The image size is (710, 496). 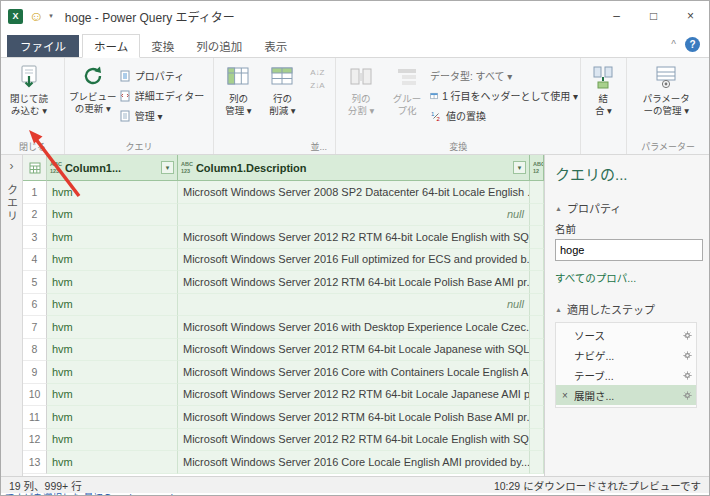 What do you see at coordinates (504, 96) in the screenshot?
I see `use-first-row-button: 1 行目をヘッダーとして使用 ▾` at bounding box center [504, 96].